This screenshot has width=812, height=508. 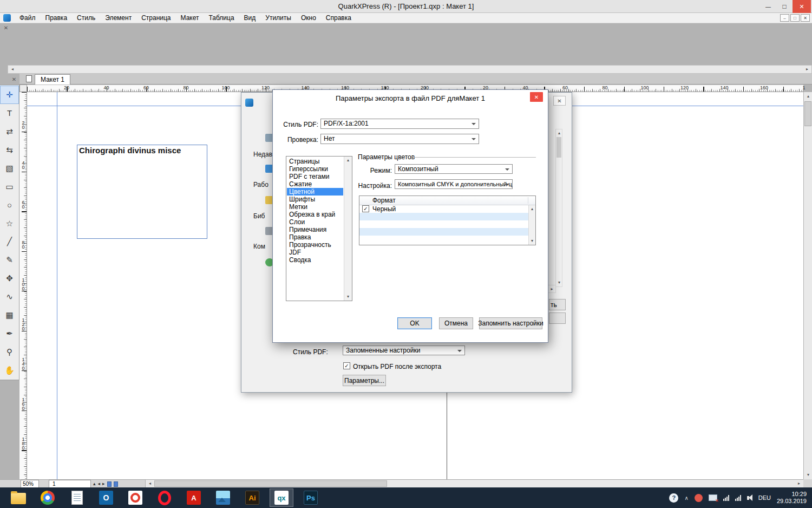 I want to click on page-number-field: 1, so click(x=70, y=484).